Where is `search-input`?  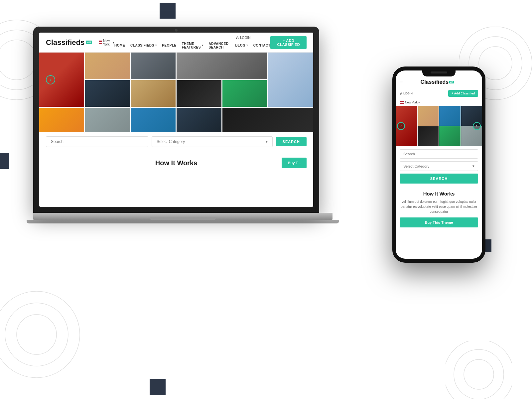 search-input is located at coordinates (97, 142).